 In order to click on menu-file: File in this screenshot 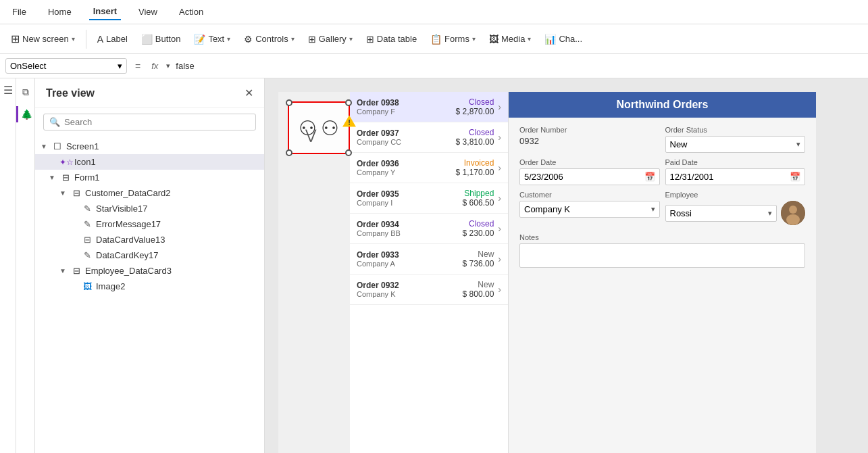, I will do `click(19, 12)`.